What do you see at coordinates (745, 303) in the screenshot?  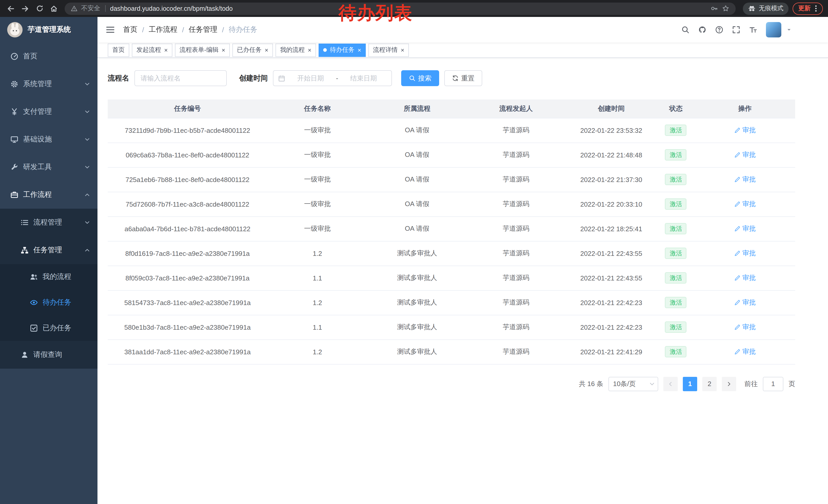 I see `cell-action: 审批` at bounding box center [745, 303].